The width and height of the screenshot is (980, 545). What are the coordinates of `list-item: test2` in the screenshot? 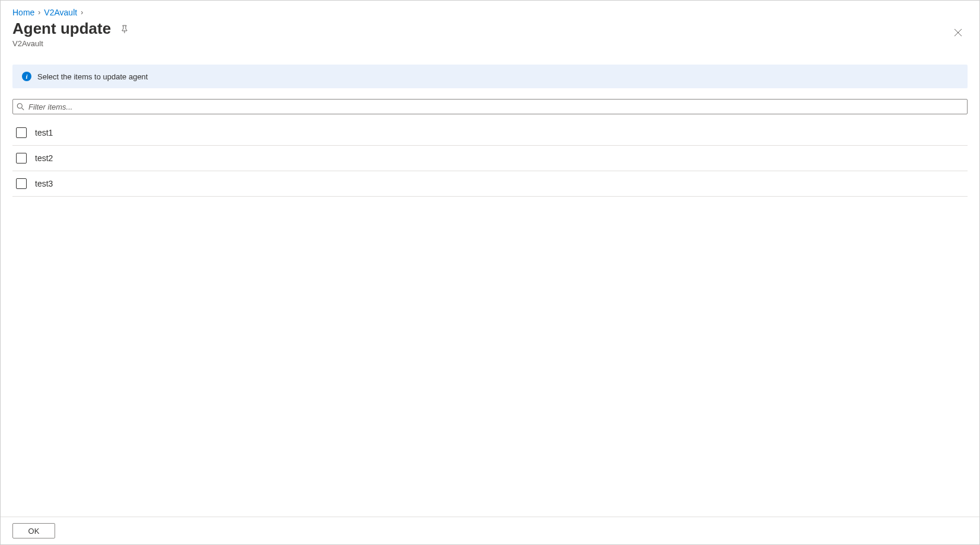 It's located at (490, 159).